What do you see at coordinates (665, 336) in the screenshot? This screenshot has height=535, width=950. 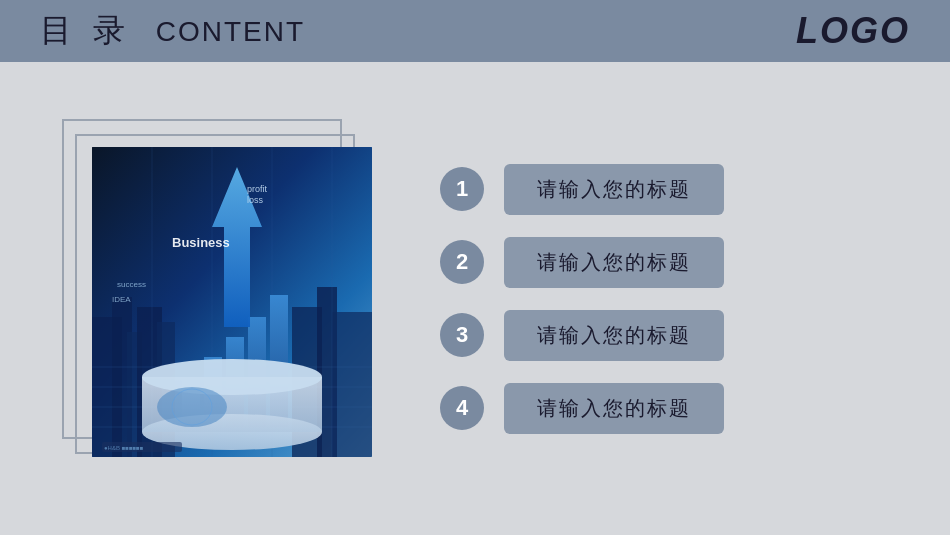 I see `menu-item-3: 3 请输入您的标题` at bounding box center [665, 336].